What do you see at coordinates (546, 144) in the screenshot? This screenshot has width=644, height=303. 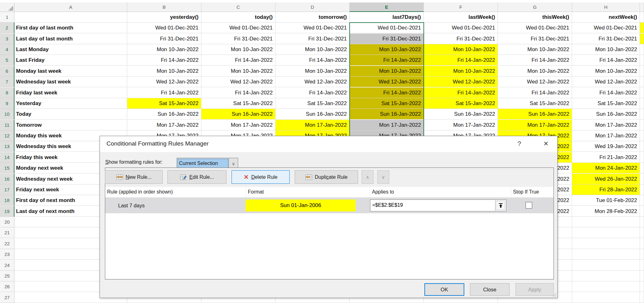 I see `close-icon: ✕` at bounding box center [546, 144].